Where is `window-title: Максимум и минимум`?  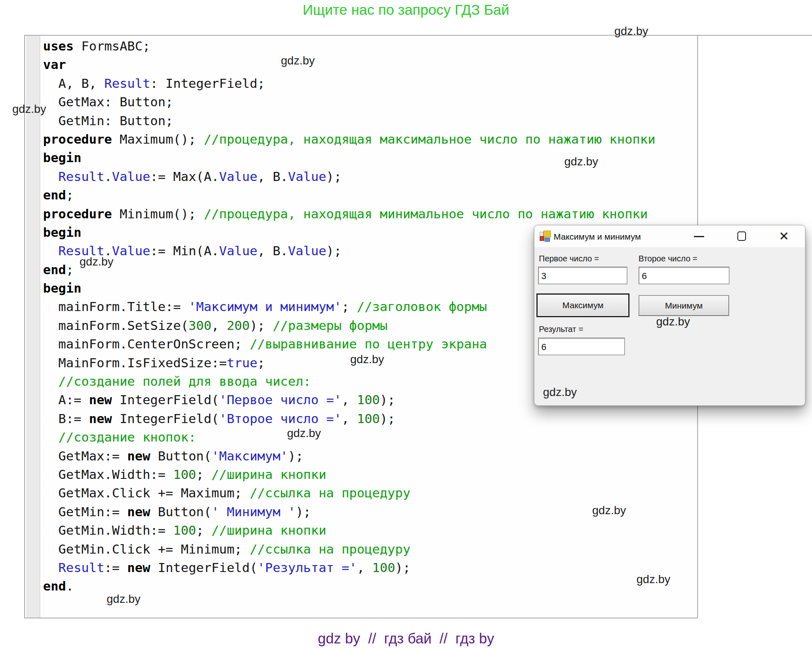
window-title: Максимум и минимум is located at coordinates (597, 236).